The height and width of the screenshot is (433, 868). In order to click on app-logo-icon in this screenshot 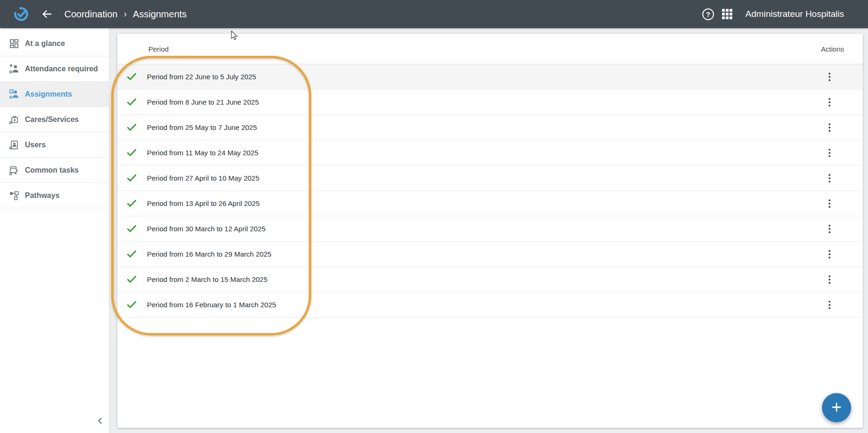, I will do `click(21, 14)`.